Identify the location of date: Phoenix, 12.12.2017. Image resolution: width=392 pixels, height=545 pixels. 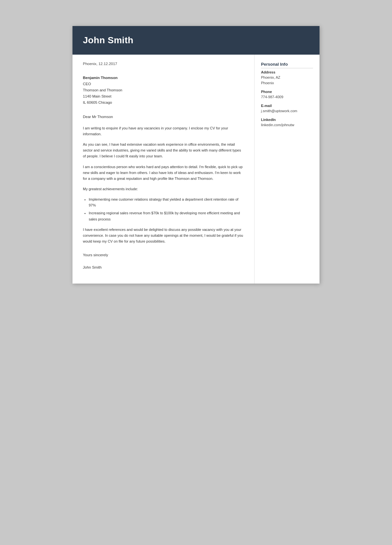
(163, 64).